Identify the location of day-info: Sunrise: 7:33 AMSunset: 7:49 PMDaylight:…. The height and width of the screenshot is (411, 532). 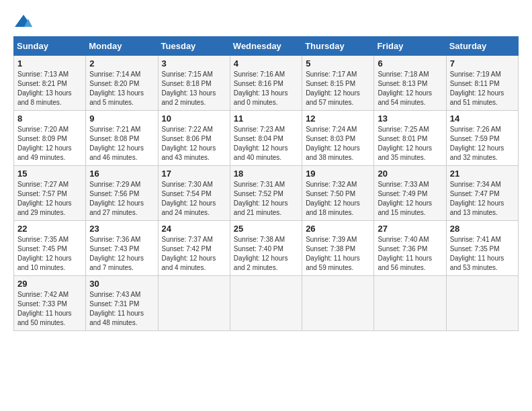
(410, 199).